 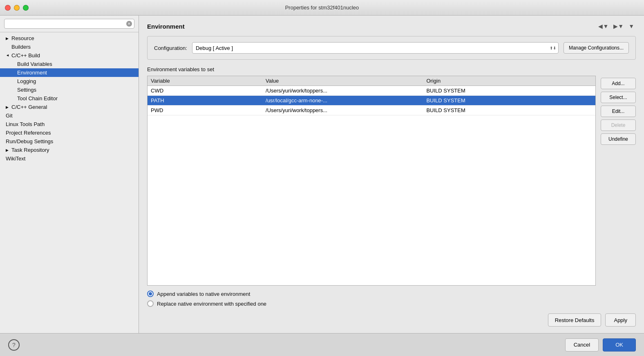 I want to click on sidebar-item-settings: Settings, so click(x=69, y=90).